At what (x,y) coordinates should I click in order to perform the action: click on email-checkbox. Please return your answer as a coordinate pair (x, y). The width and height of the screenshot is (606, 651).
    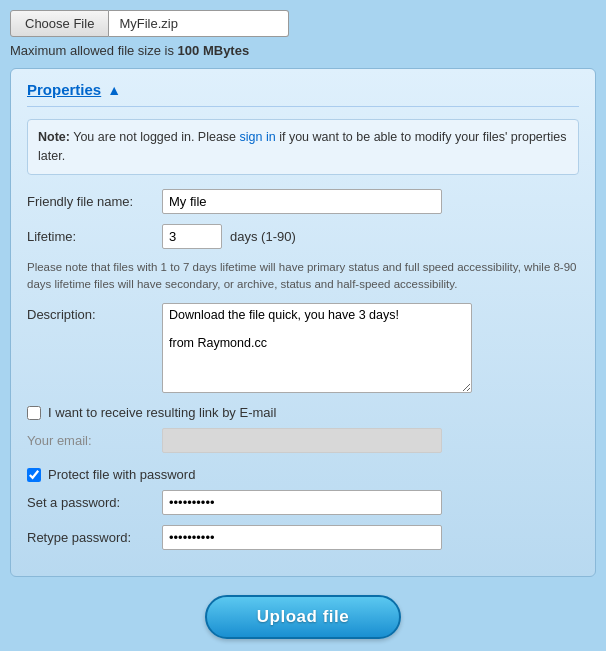
    Looking at the image, I should click on (34, 413).